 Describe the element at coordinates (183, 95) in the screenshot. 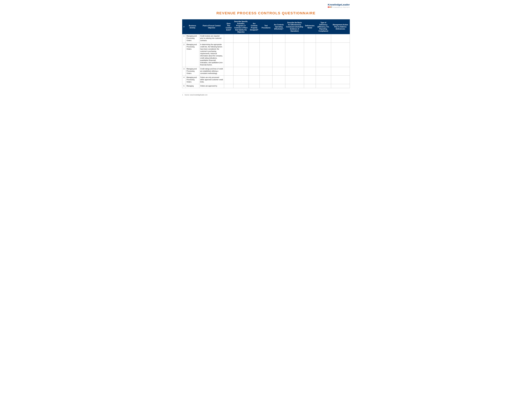

I see `footer-footnote: 1` at that location.